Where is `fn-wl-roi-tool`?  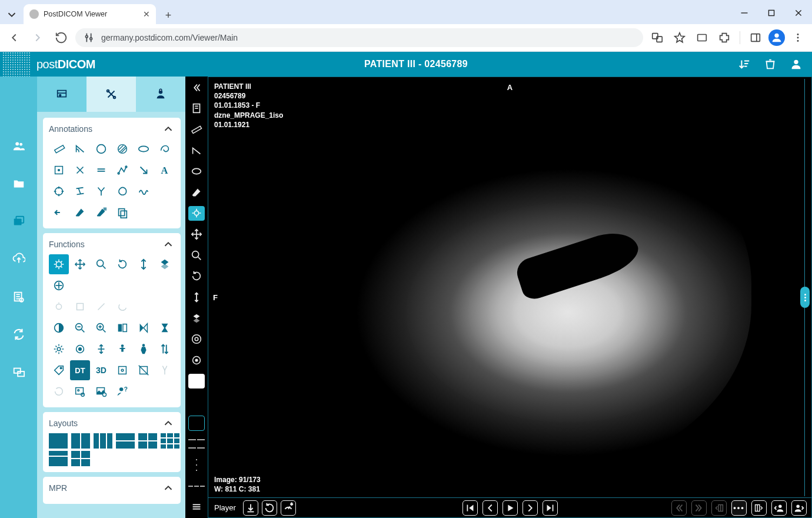 fn-wl-roi-tool is located at coordinates (59, 307).